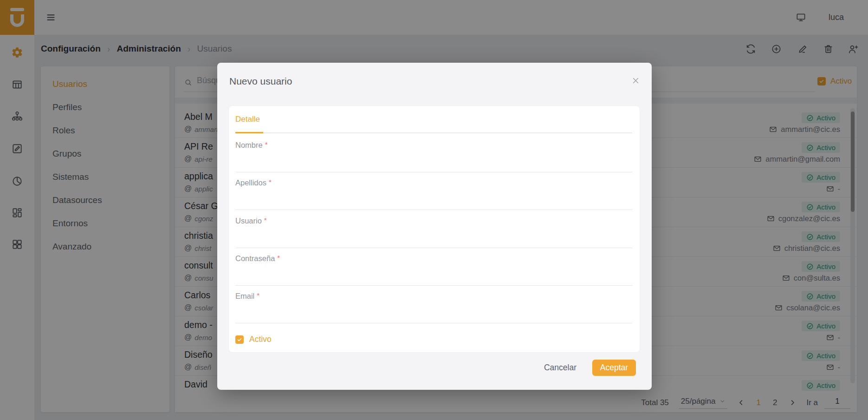  I want to click on field-email: Email*, so click(434, 309).